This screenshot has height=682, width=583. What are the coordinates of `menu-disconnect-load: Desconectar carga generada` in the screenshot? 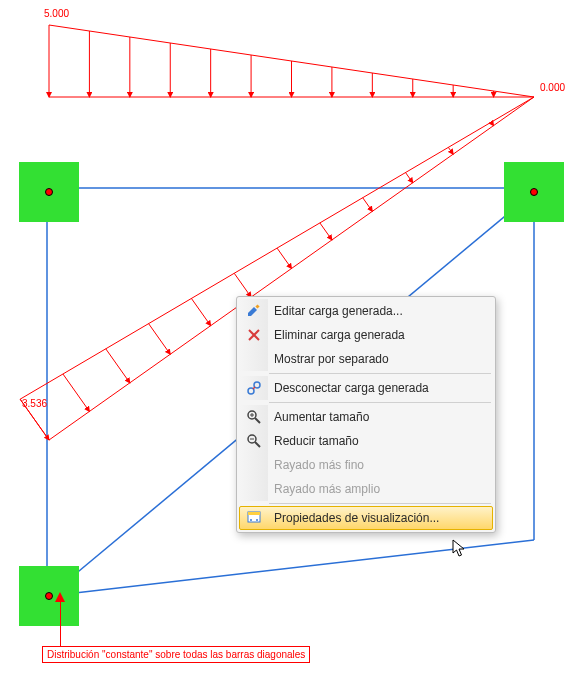 It's located at (366, 388).